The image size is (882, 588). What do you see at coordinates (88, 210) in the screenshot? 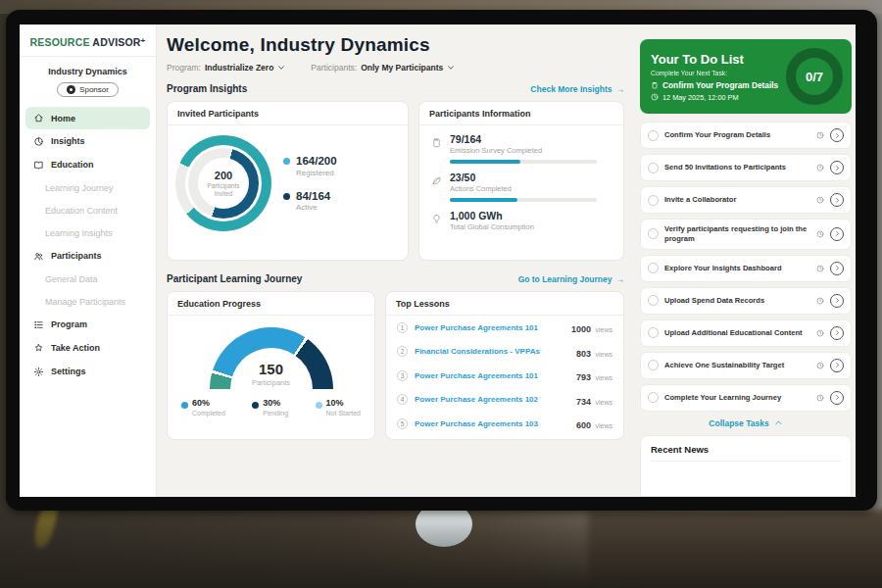
I see `sidebar-item-education-content: Education Content` at bounding box center [88, 210].